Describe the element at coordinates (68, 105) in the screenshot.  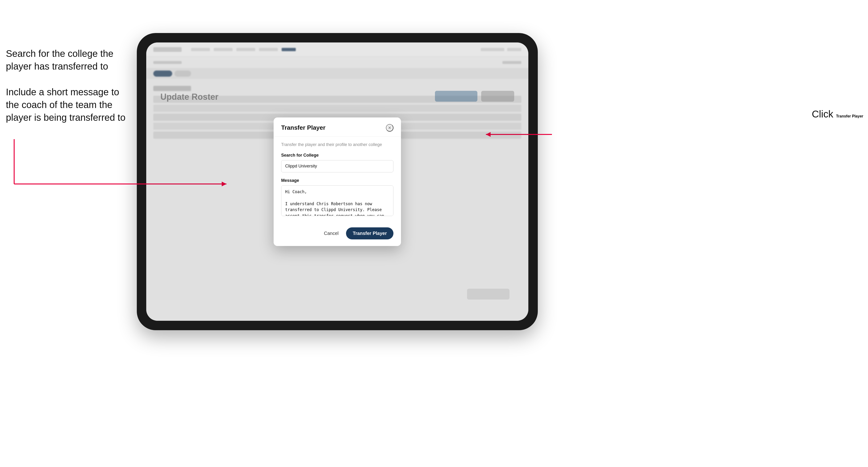
I see `annotation-message-text: Include a short message to the coach of …` at that location.